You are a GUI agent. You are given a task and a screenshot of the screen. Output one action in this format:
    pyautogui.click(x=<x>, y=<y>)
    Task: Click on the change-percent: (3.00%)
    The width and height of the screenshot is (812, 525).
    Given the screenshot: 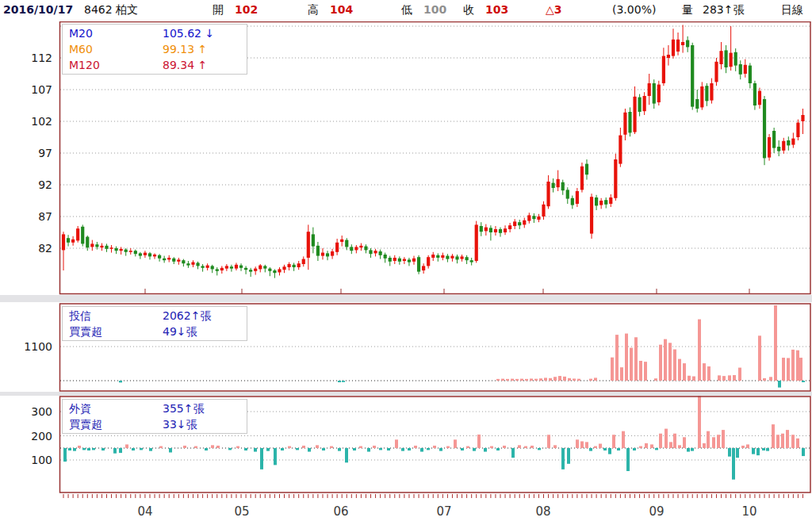 What is the action you would take?
    pyautogui.click(x=634, y=10)
    